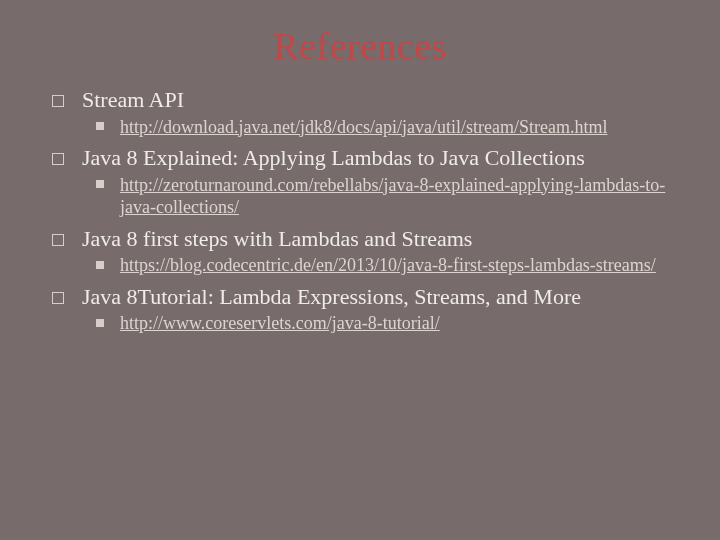 This screenshot has height=540, width=720. Describe the element at coordinates (360, 112) in the screenshot. I see `reference-item: Stream API http://download.java.net/jdk8…` at that location.